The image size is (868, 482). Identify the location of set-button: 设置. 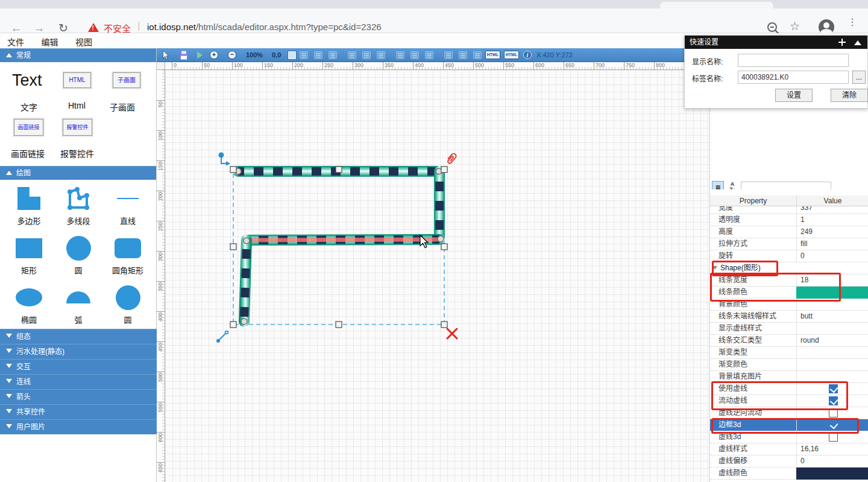
(794, 95).